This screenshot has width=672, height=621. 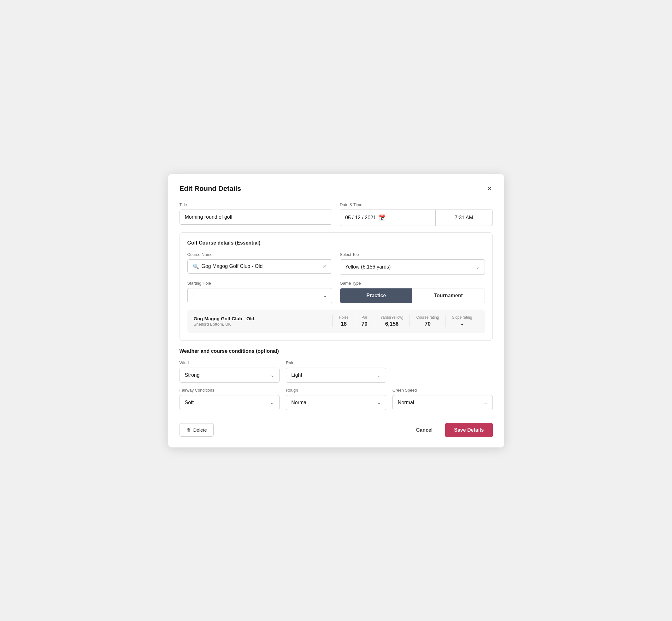 What do you see at coordinates (261, 266) in the screenshot?
I see `course-search-input` at bounding box center [261, 266].